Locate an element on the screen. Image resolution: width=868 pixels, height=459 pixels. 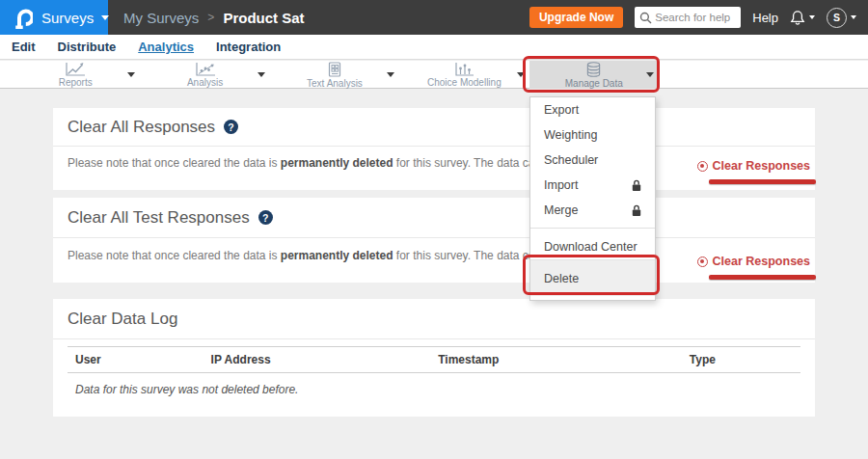
column-header-timestamp: Timestamp is located at coordinates (556, 361).